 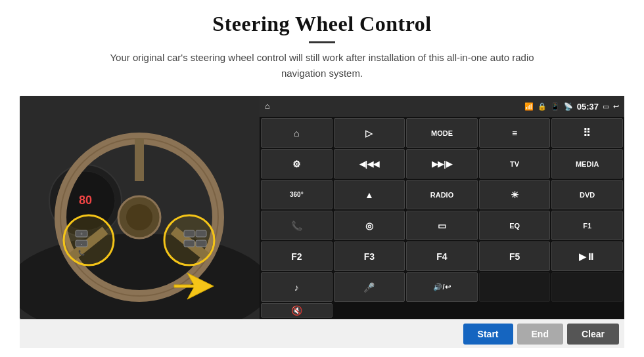 I want to click on btn-eq: EQ, so click(x=515, y=226).